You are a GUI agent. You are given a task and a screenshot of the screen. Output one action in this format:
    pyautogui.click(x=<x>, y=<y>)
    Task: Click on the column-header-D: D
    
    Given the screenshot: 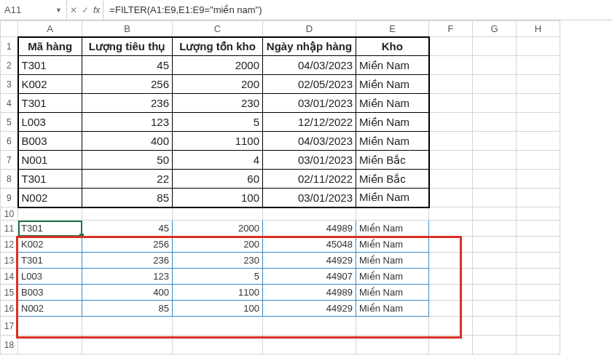 What is the action you would take?
    pyautogui.click(x=310, y=29)
    